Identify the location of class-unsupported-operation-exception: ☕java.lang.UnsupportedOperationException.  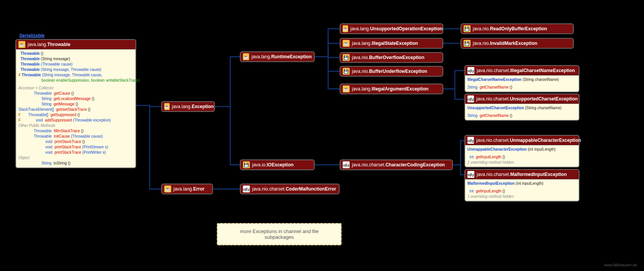
(391, 29).